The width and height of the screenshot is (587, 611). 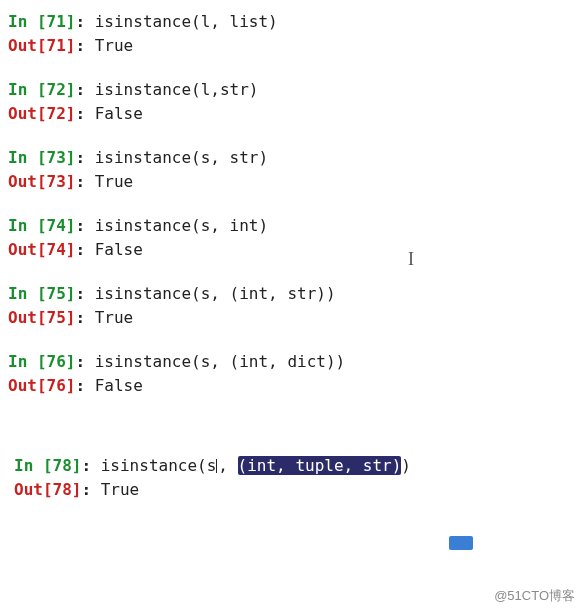 I want to click on out-number: 78, so click(x=62, y=490).